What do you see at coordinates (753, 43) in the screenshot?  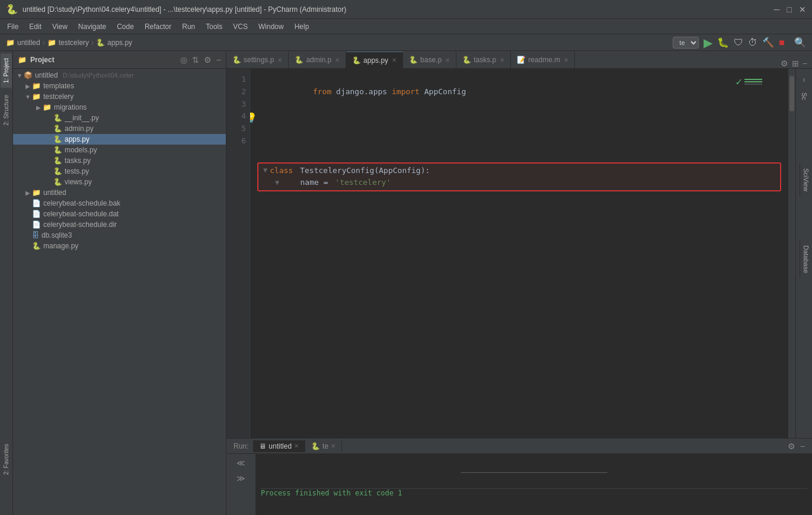 I see `profile-button: ⏱` at bounding box center [753, 43].